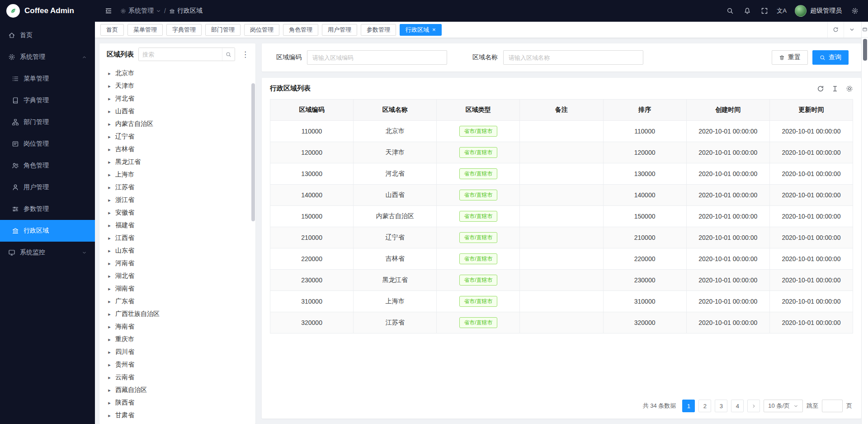  What do you see at coordinates (301, 30) in the screenshot?
I see `tab-role-mgmt: 角色管理` at bounding box center [301, 30].